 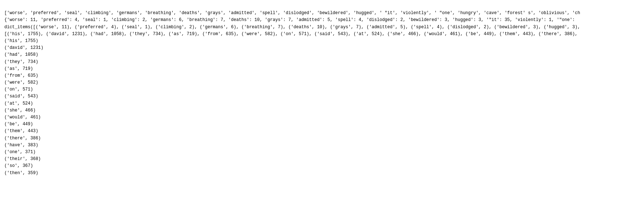 What do you see at coordinates (322, 28) in the screenshot?
I see `output-line: dict_items([('worse', 11), ('preferred',…` at bounding box center [322, 28].